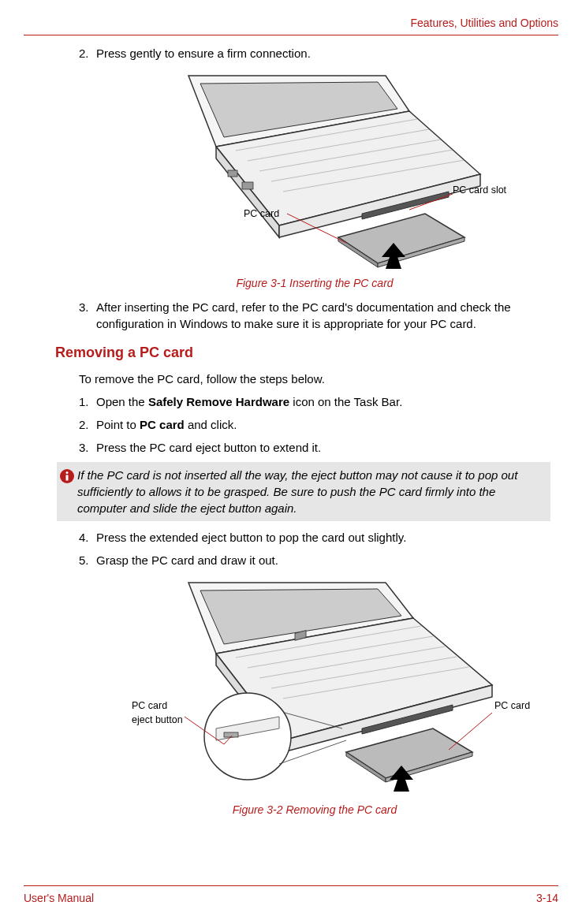  Describe the element at coordinates (219, 402) in the screenshot. I see `text-bold: Safely Remove Hardware` at that location.